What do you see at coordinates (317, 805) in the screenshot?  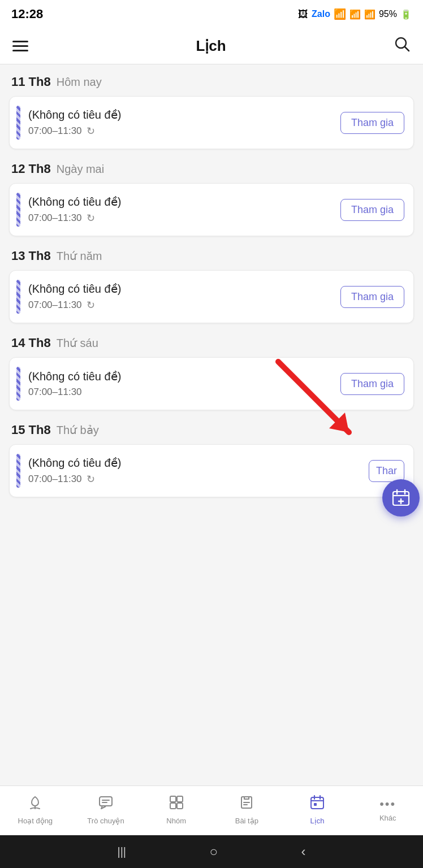 I see `calendar-icon` at bounding box center [317, 805].